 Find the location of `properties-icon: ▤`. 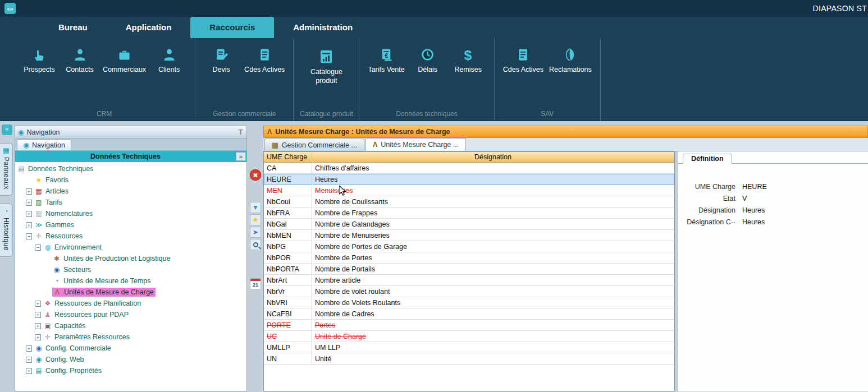

properties-icon: ▤ is located at coordinates (39, 371).